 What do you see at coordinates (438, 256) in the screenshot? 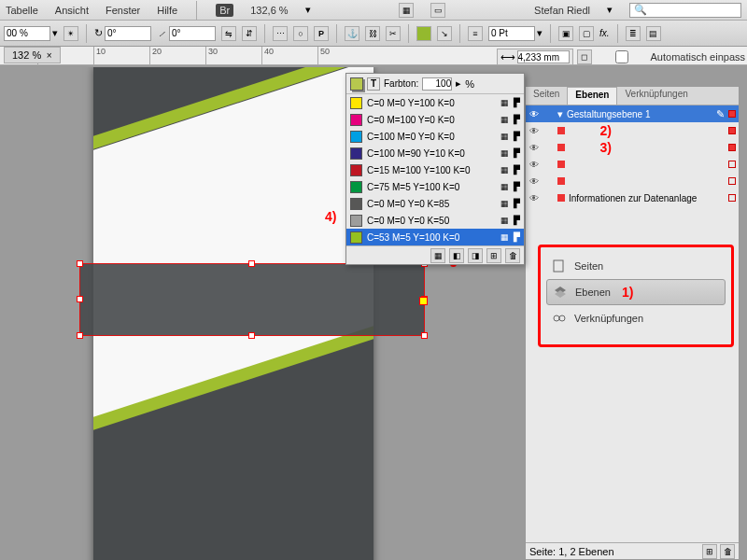
I see `new-swatch-icon: ▦` at bounding box center [438, 256].